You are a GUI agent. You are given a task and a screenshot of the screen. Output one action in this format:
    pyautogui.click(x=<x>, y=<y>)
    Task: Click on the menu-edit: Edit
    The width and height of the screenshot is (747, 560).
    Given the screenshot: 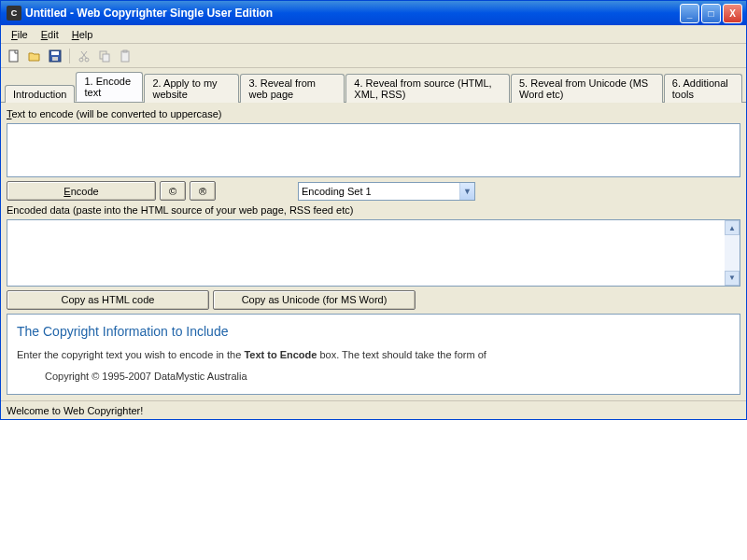 What is the action you would take?
    pyautogui.click(x=50, y=35)
    